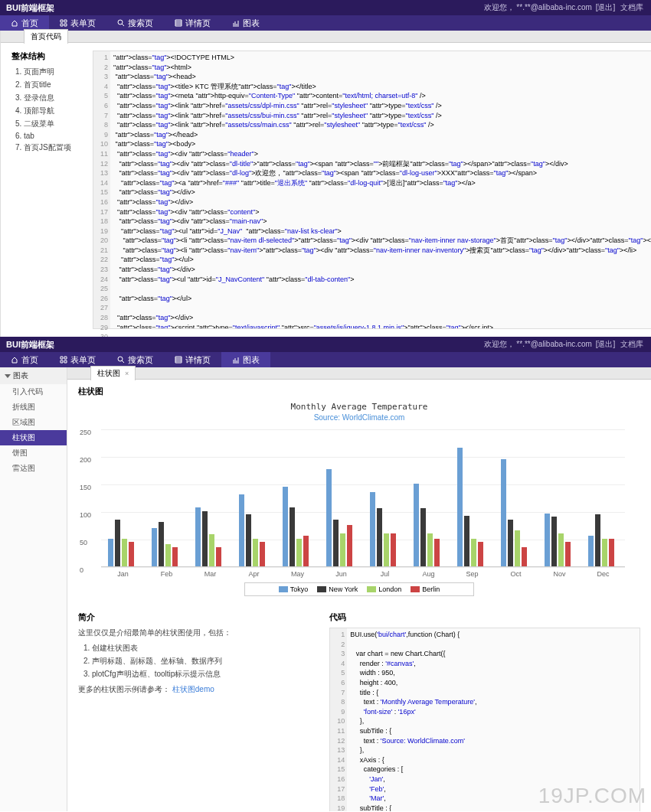  I want to click on sidebar-item: 折线图, so click(34, 407).